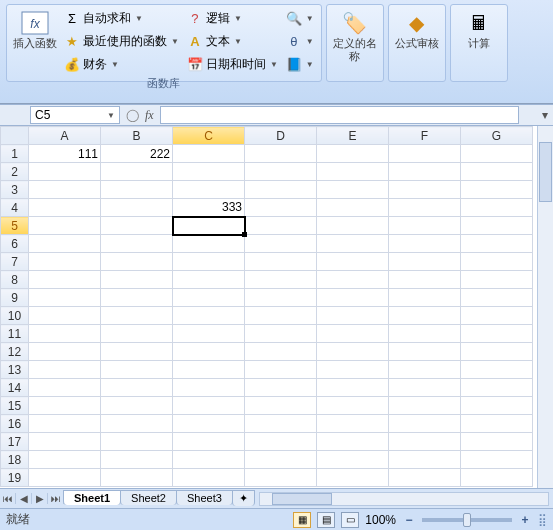  Describe the element at coordinates (150, 116) in the screenshot. I see `fx-button: fx` at that location.